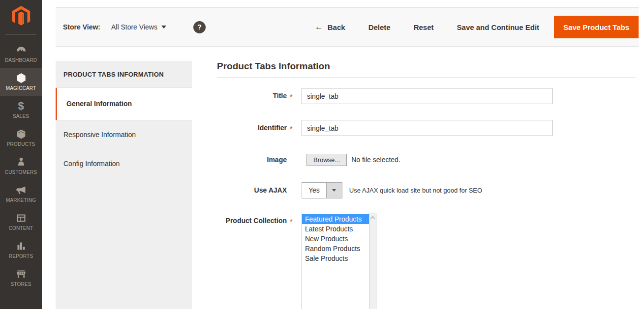 This screenshot has height=309, width=644. I want to click on use-ajax-label: Use AJAX, so click(252, 191).